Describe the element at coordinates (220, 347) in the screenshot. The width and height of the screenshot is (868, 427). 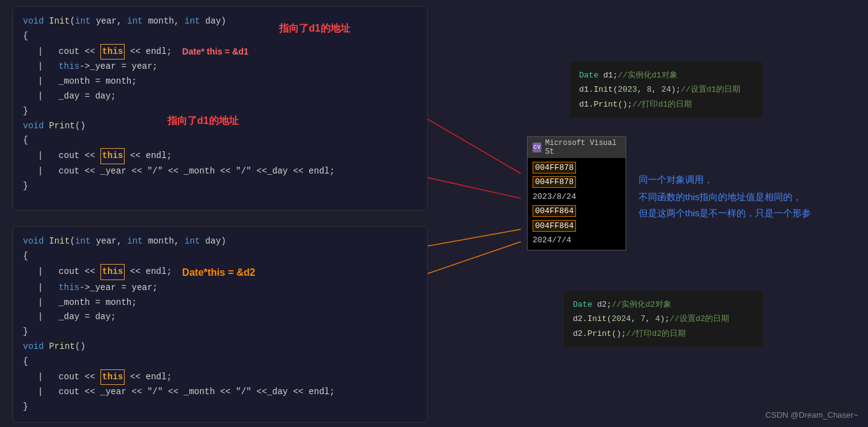
I see `code-line: void Print()` at that location.